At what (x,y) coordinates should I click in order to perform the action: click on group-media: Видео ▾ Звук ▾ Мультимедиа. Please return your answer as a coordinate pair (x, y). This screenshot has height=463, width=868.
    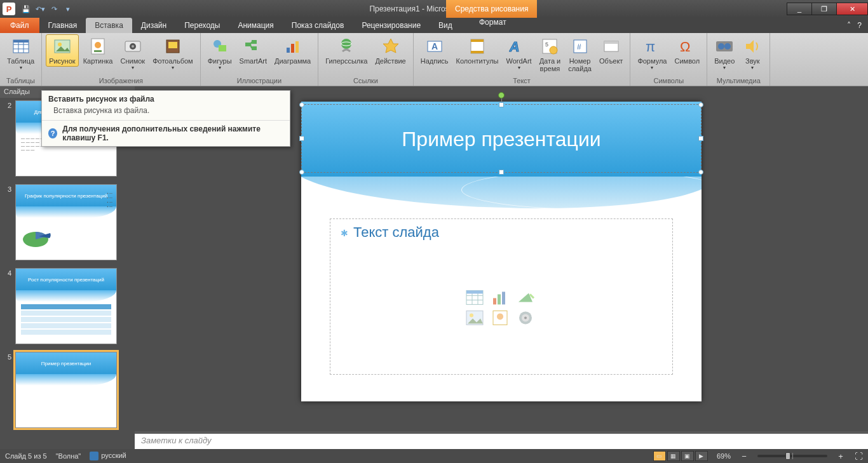
    Looking at the image, I should click on (738, 60).